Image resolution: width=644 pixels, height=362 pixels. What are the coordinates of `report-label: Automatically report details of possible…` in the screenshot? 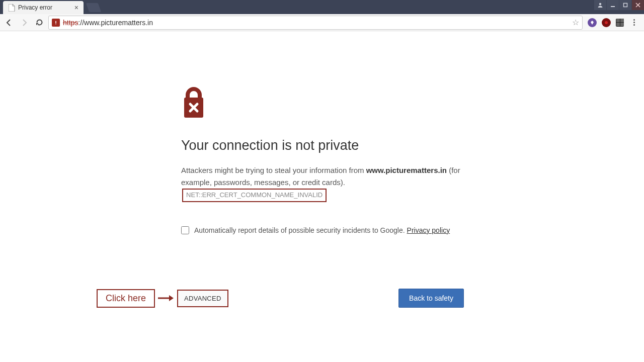 It's located at (322, 230).